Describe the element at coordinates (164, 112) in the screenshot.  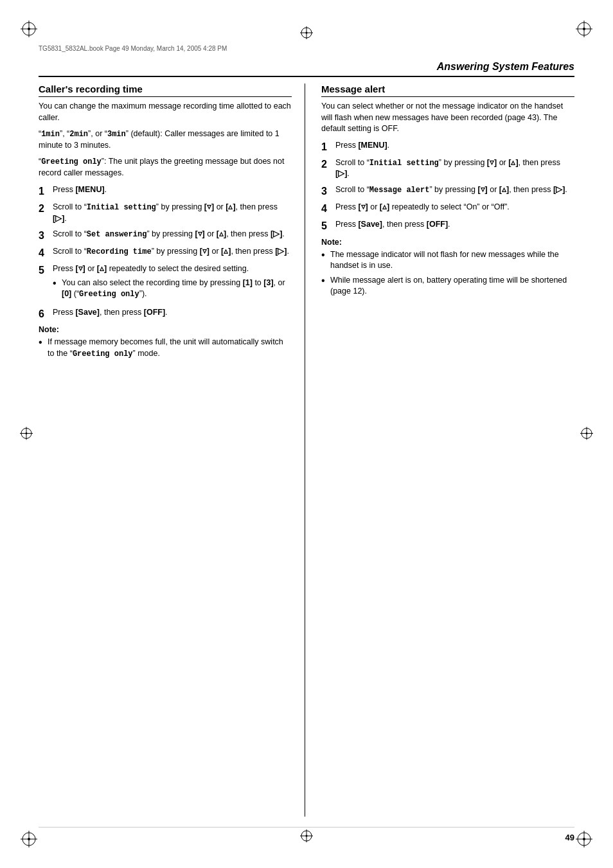
I see `left-intro-text: You can change the maximum message recor…` at that location.